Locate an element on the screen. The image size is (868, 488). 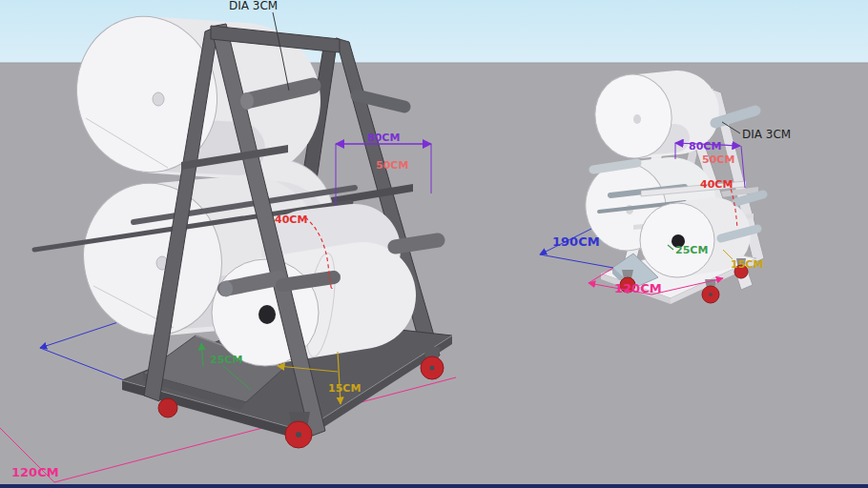
dim-label-80cm-left: 80CM is located at coordinates (383, 137).